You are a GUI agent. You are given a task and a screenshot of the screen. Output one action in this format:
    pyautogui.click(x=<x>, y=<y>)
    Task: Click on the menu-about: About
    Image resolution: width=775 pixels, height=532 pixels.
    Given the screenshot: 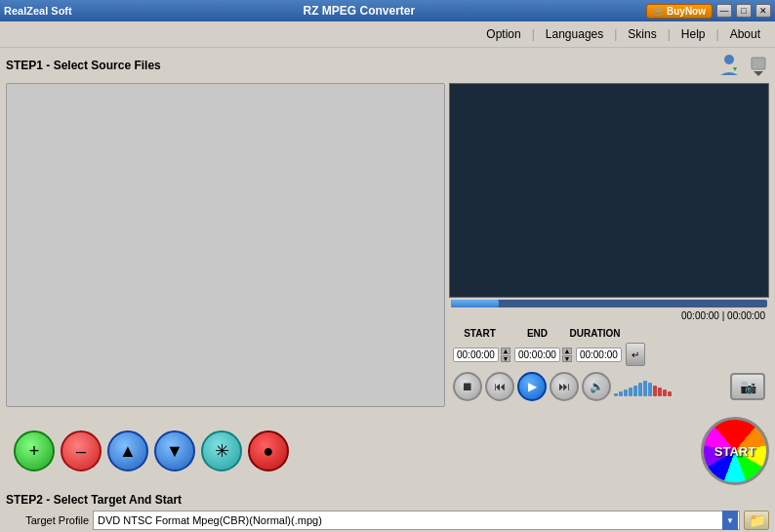 What is the action you would take?
    pyautogui.click(x=746, y=34)
    